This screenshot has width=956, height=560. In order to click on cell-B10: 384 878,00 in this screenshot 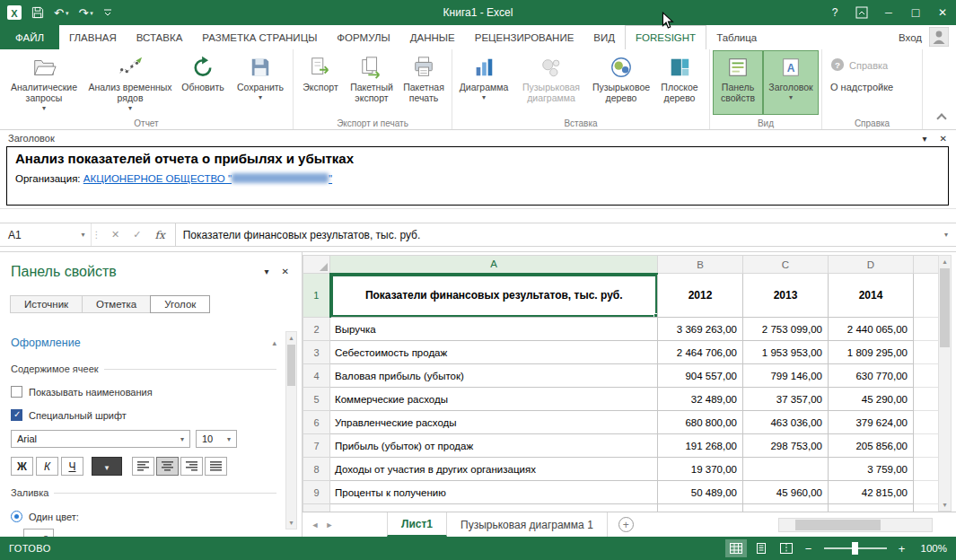, I will do `click(700, 508)`.